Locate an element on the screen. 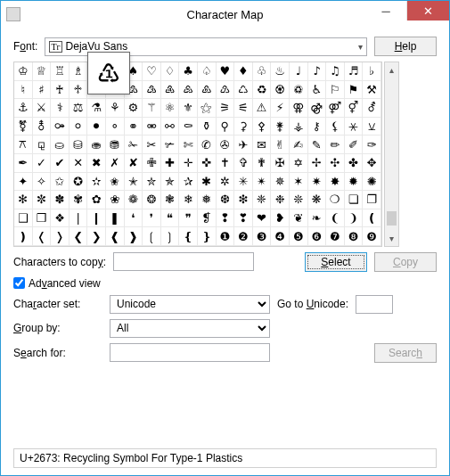  char-cell: ⚵ is located at coordinates (280, 127).